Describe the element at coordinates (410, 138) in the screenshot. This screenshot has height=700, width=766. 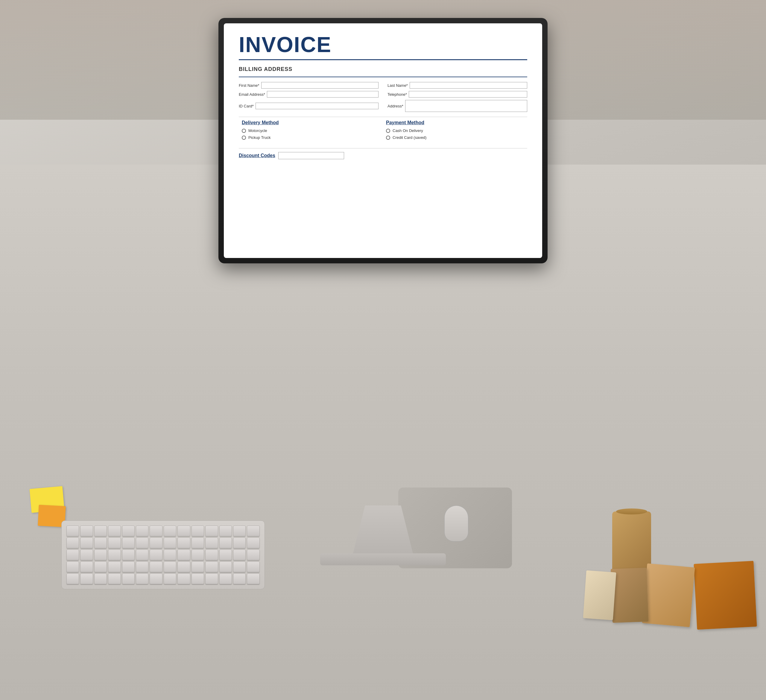
I see `credit-card-label: Credit Card (saved)` at that location.